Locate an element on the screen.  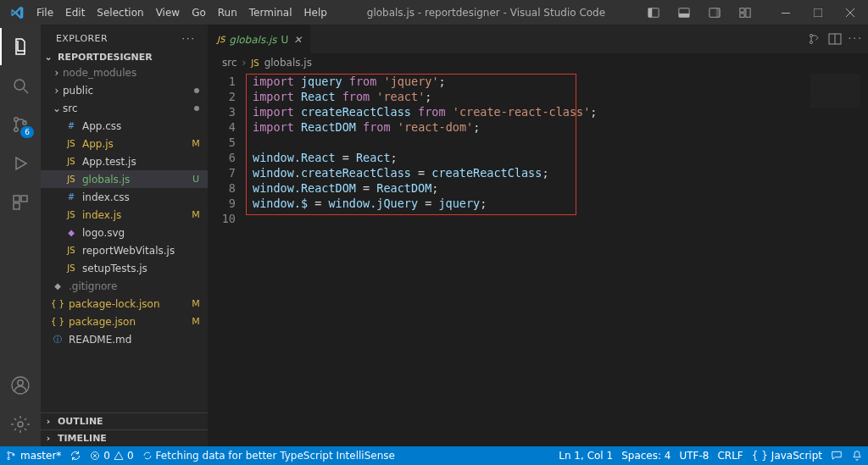
file-readme: ⓘ README.md is located at coordinates (124, 339).